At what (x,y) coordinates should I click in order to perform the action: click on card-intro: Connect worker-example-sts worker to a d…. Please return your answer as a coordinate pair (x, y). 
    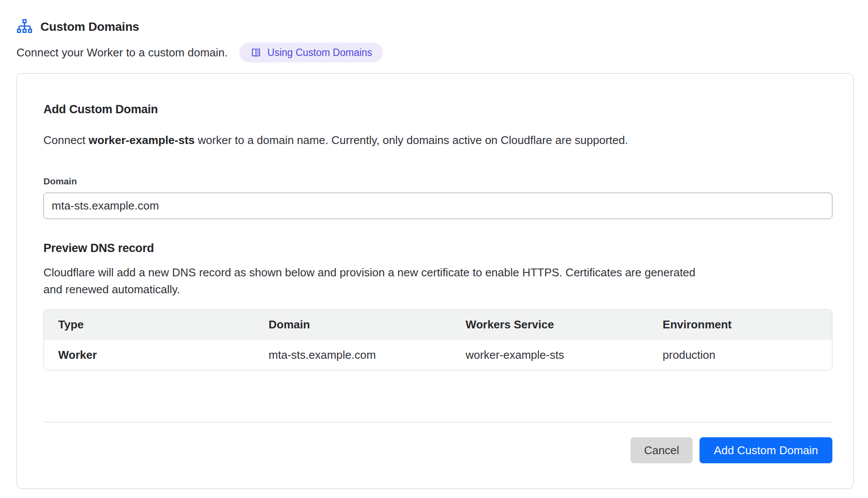
    Looking at the image, I should click on (438, 140).